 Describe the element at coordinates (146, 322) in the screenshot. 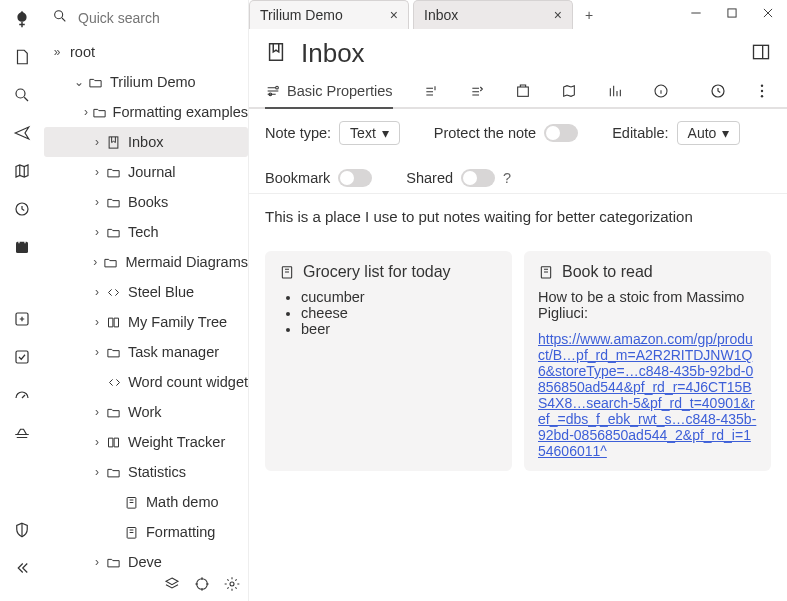

I see `tree-item: ›My Family Tree` at that location.